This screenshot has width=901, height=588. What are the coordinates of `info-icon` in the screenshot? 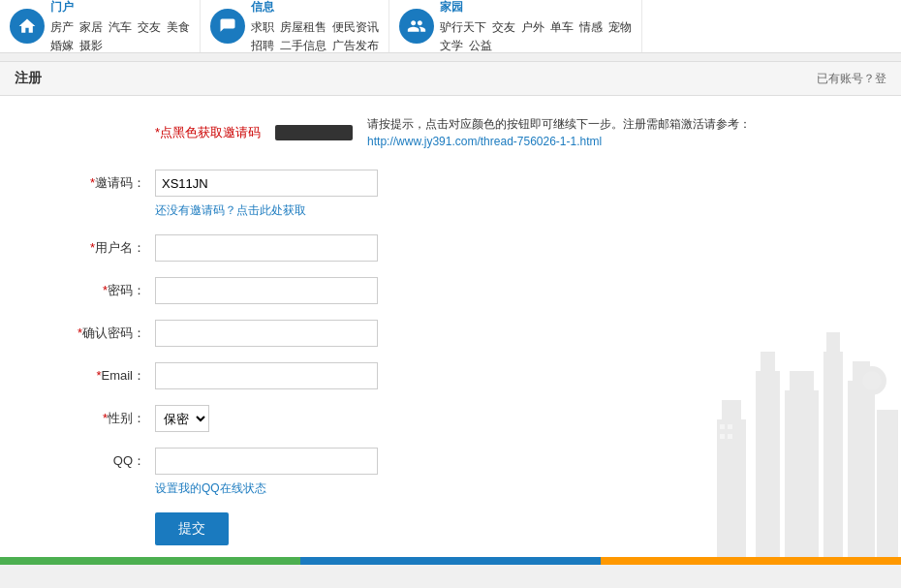 It's located at (228, 26).